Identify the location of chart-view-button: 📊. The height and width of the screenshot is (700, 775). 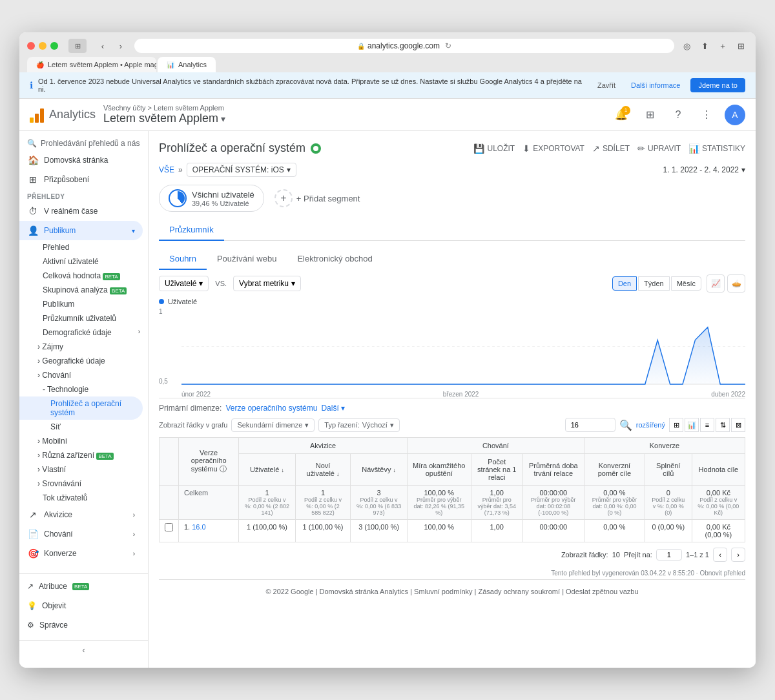
(692, 425).